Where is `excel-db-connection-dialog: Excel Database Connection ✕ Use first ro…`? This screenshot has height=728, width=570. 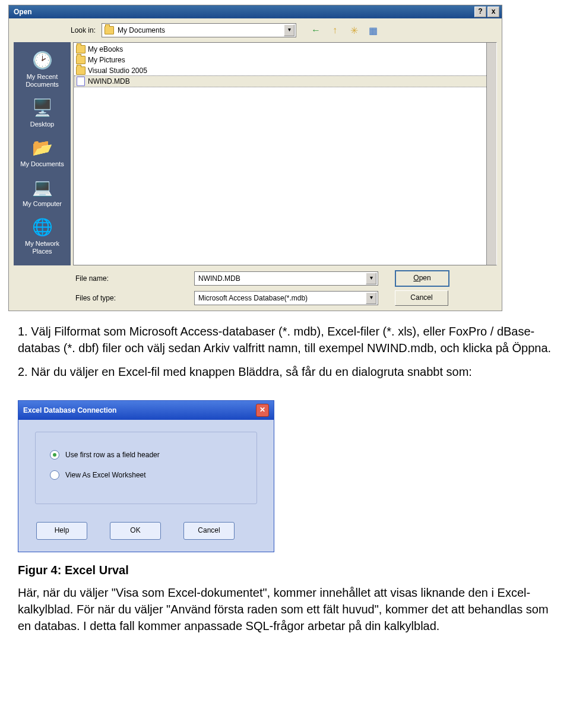
excel-db-connection-dialog: Excel Database Connection ✕ Use first ro… is located at coordinates (146, 476).